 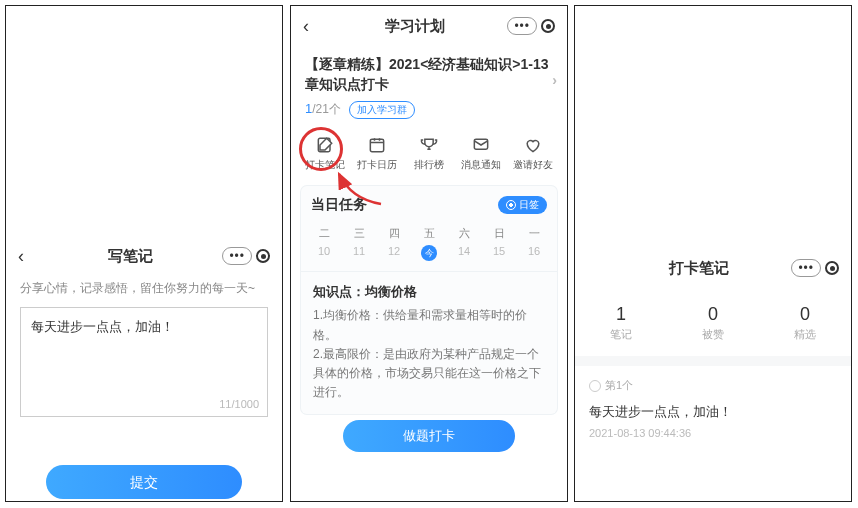 What do you see at coordinates (144, 482) in the screenshot?
I see `submit-button: 提交` at bounding box center [144, 482].